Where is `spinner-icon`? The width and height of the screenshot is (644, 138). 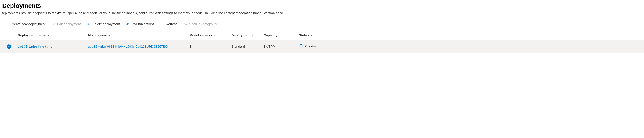
spinner-icon is located at coordinates (301, 46).